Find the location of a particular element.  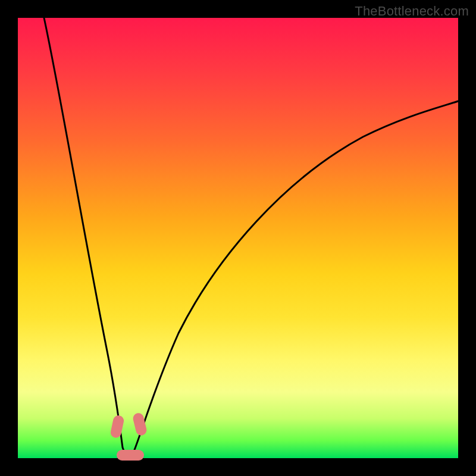

watermark-text: TheBottleneck.com is located at coordinates (412, 11).